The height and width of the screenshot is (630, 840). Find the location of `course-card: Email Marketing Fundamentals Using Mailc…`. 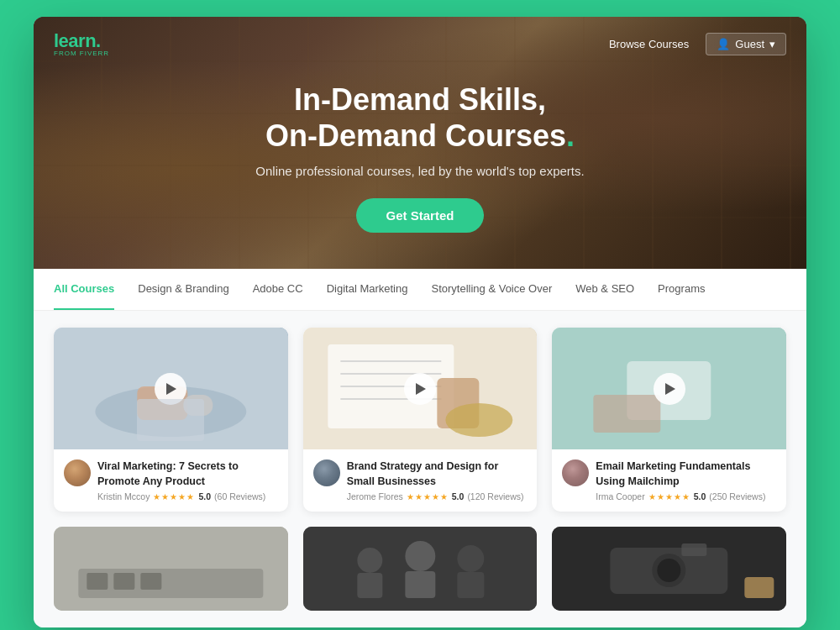

course-card: Email Marketing Fundamentals Using Mailc… is located at coordinates (669, 420).